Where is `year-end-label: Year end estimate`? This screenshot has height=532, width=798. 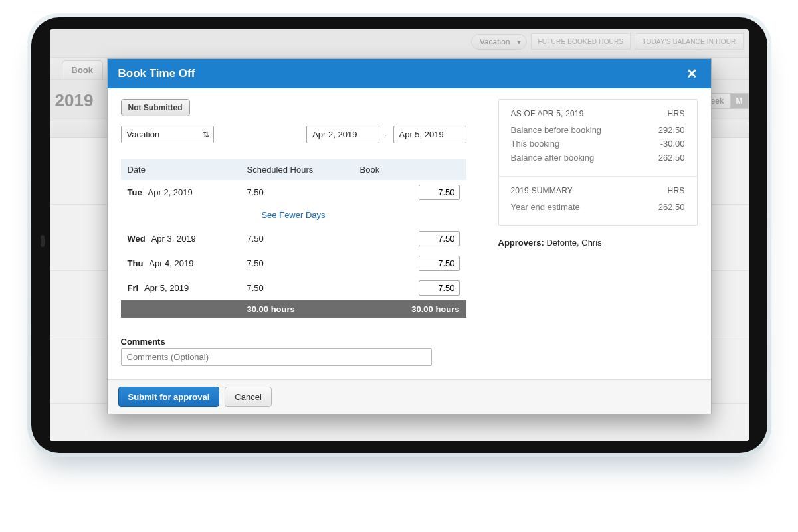
year-end-label: Year end estimate is located at coordinates (546, 207).